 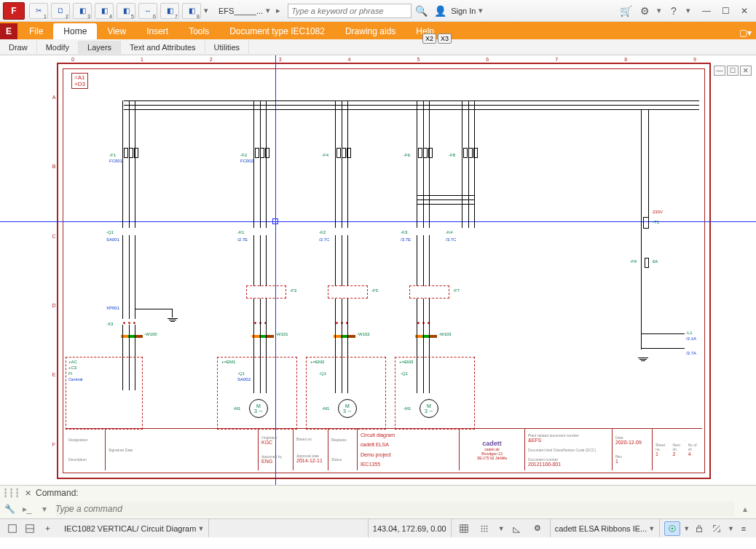 What do you see at coordinates (421, 11) in the screenshot?
I see `search-icon: 🔍` at bounding box center [421, 11].